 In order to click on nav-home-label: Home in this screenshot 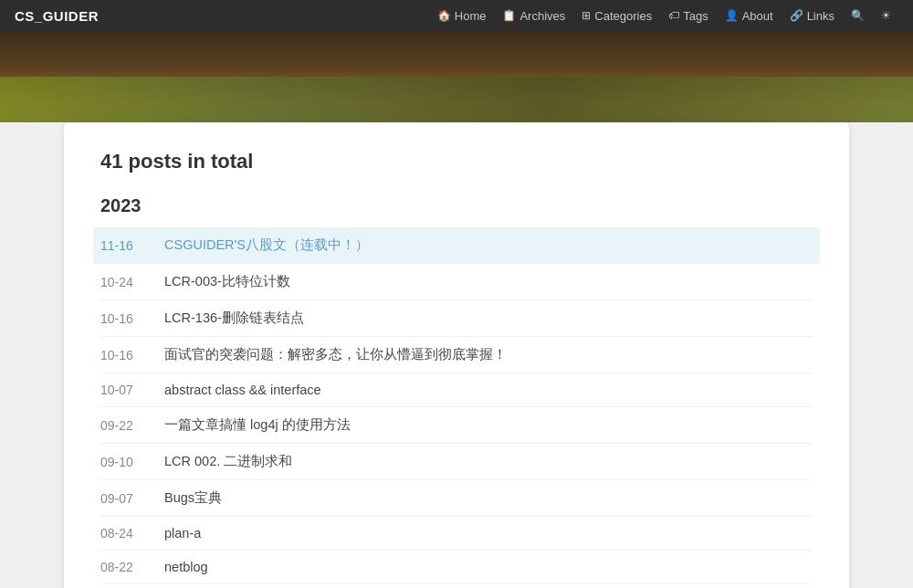, I will do `click(471, 16)`.